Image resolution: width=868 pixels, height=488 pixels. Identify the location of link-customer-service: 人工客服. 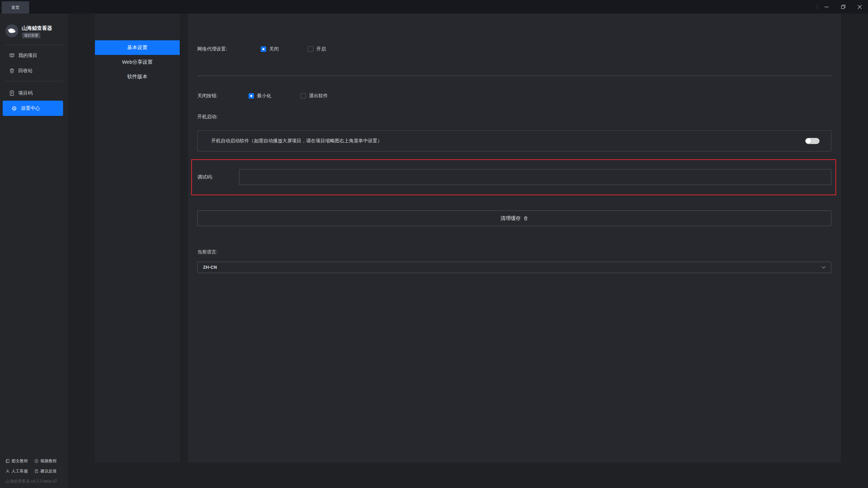
(20, 471).